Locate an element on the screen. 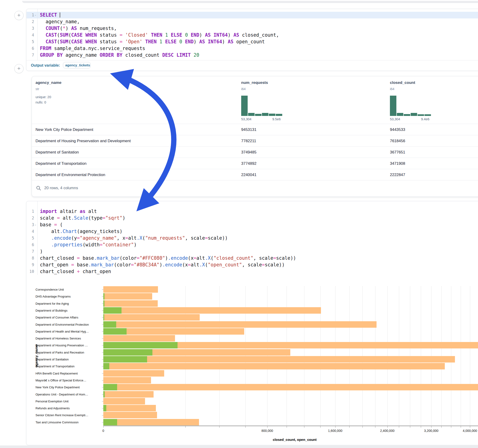  code-line: import altair as alt is located at coordinates (259, 212).